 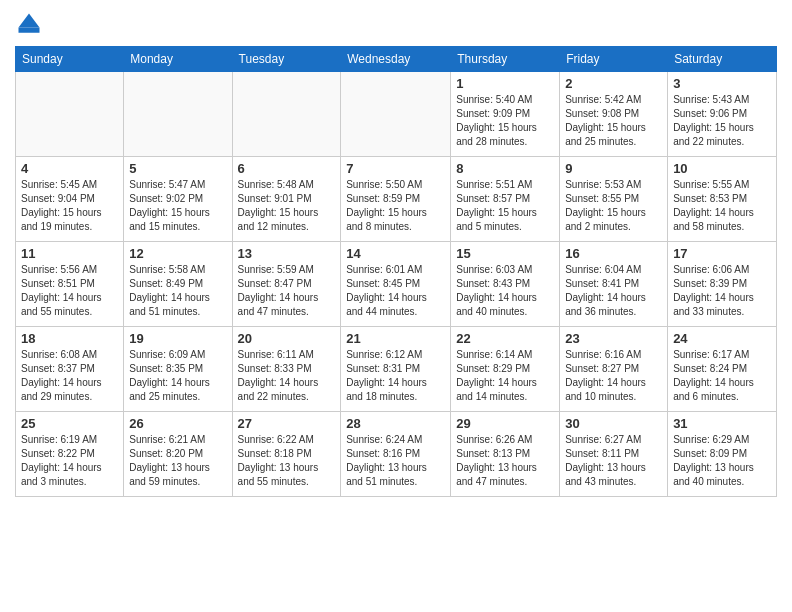 I want to click on calendar-cell: 13Sunrise: 5:59 AMSunset: 8:47 PMDayligh…, so click(x=286, y=284).